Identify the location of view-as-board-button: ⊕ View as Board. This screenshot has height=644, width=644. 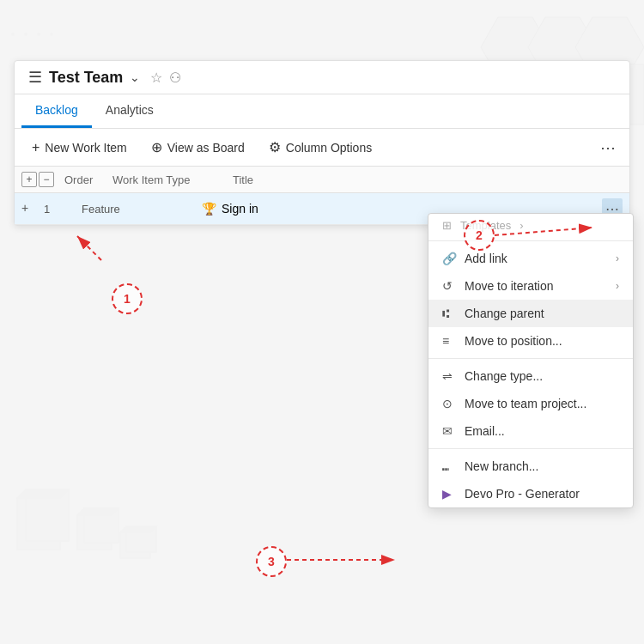
(197, 148).